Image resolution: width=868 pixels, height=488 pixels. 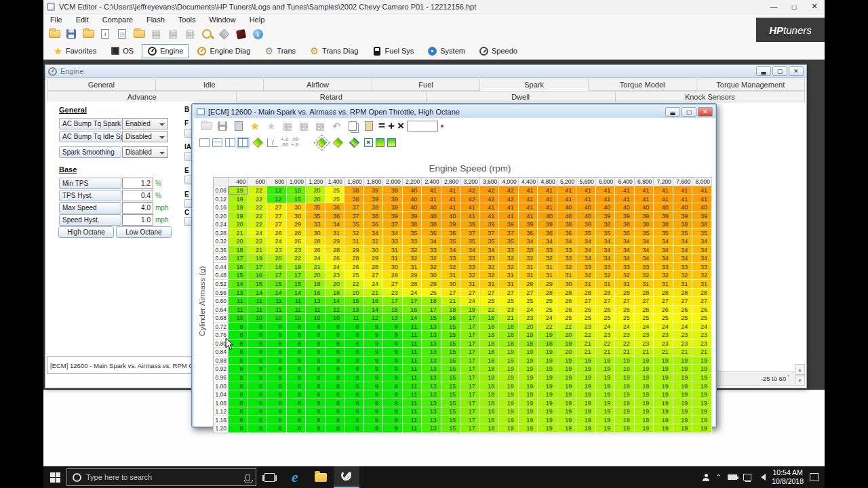 What do you see at coordinates (452, 310) in the screenshot?
I see `spark-cell: 18` at bounding box center [452, 310].